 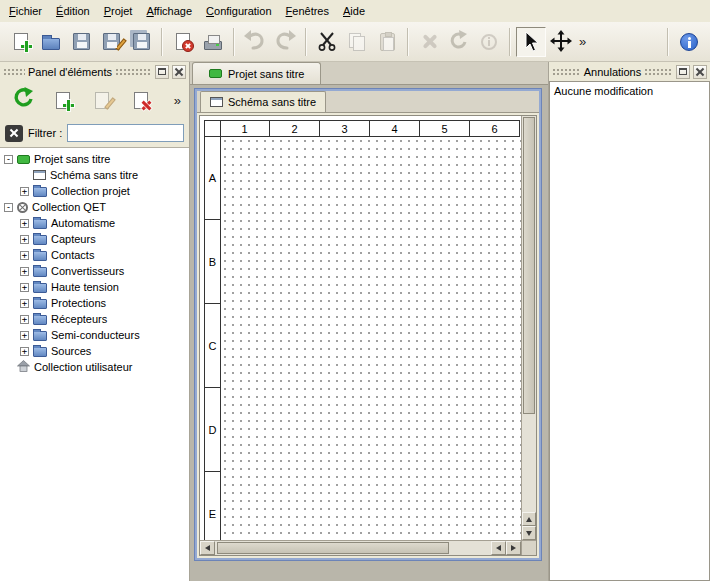 What do you see at coordinates (63, 100) in the screenshot?
I see `new-element-icon` at bounding box center [63, 100].